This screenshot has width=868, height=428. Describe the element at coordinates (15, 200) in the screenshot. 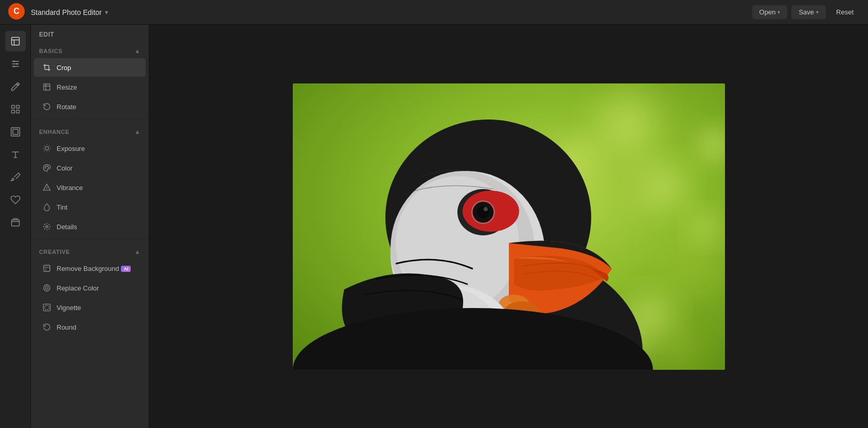

I see `rail-favorites-button` at that location.